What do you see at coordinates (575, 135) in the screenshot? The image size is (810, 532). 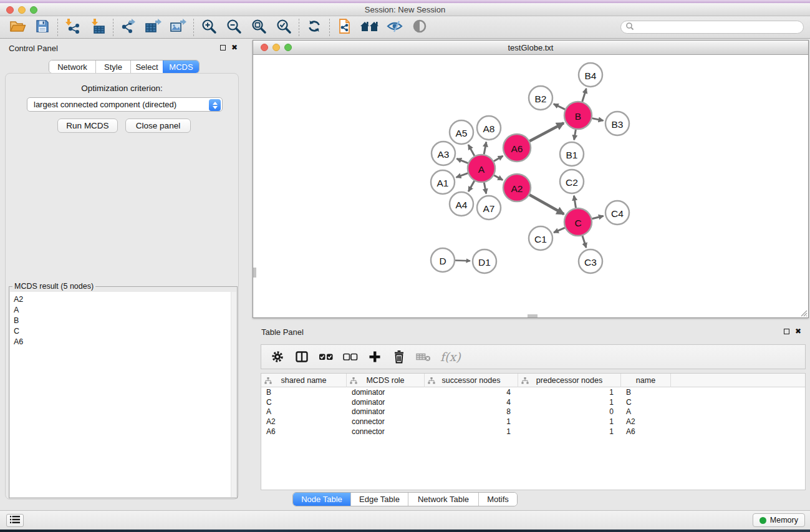 I see `graph-edge-B-B1` at bounding box center [575, 135].